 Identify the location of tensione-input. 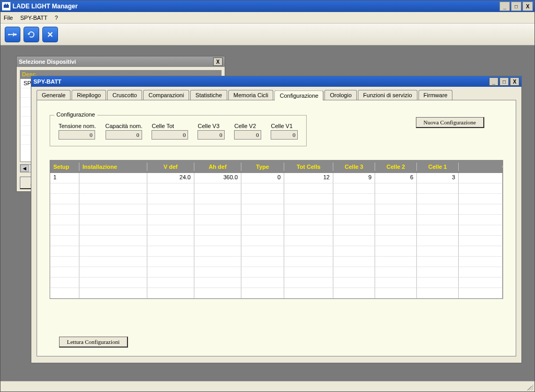
(77, 135).